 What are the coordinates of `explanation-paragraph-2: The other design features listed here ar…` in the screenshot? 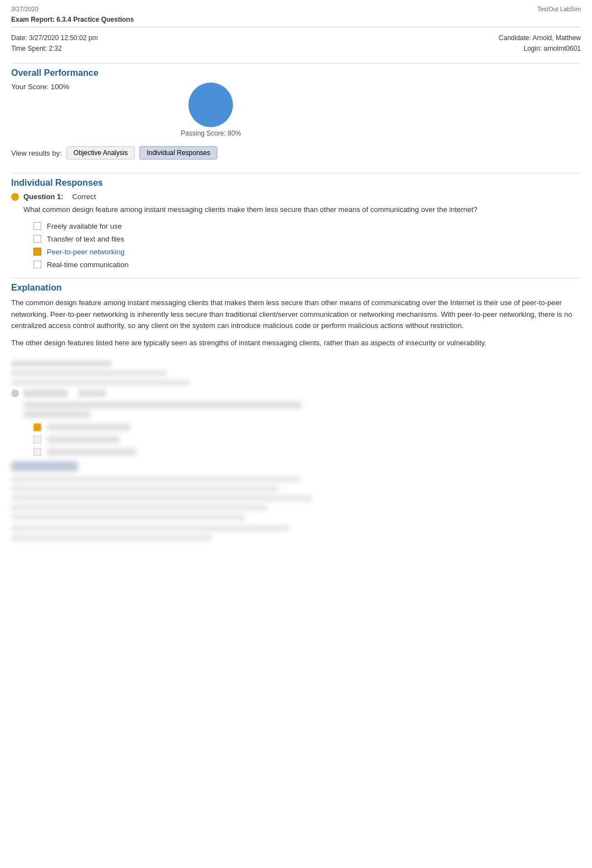 It's located at (296, 344).